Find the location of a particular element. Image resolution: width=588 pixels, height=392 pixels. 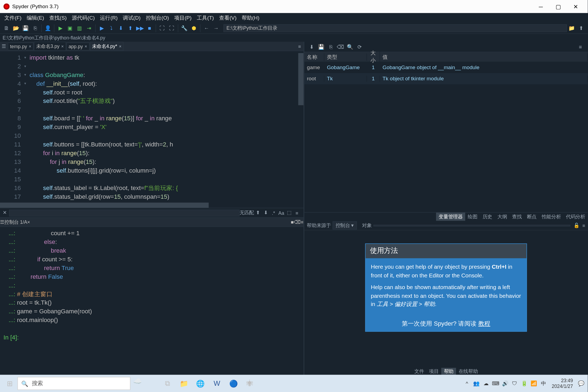

var-options-icon: ≡ is located at coordinates (580, 47).